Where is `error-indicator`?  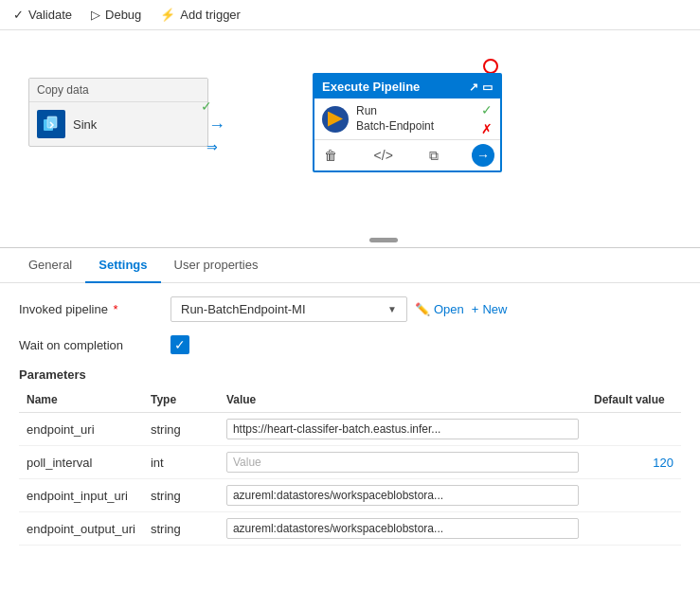
error-indicator is located at coordinates (491, 66).